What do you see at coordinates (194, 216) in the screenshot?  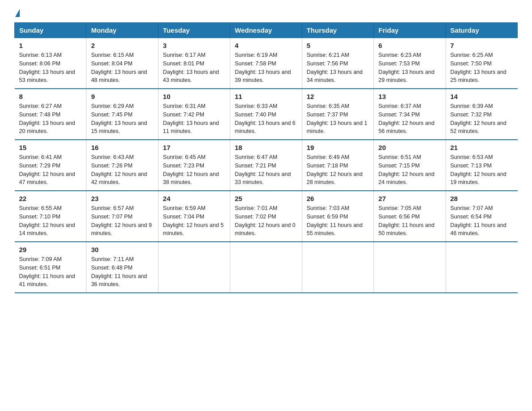 I see `calendar-cell: 24 Sunrise: 6:59 AMSunset: 7:04 PMDaylig…` at bounding box center [194, 216].